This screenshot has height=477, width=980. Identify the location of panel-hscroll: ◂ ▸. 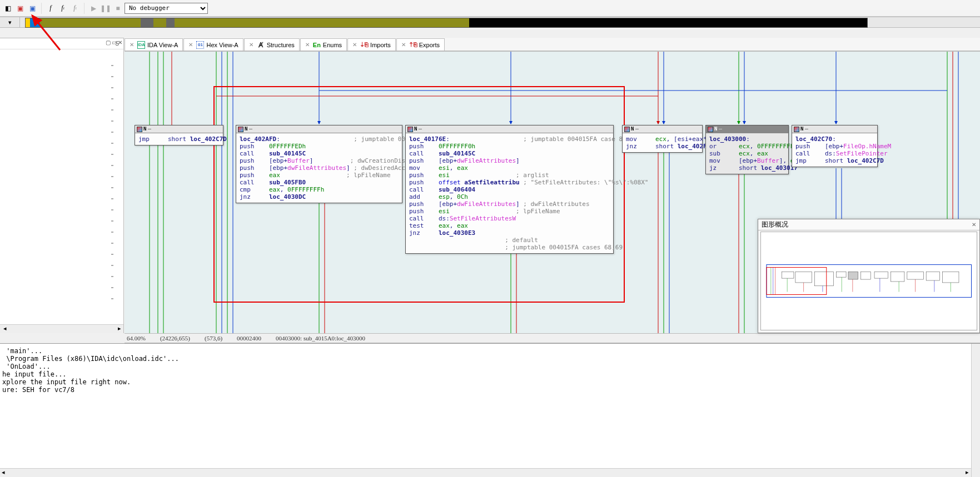
(62, 329).